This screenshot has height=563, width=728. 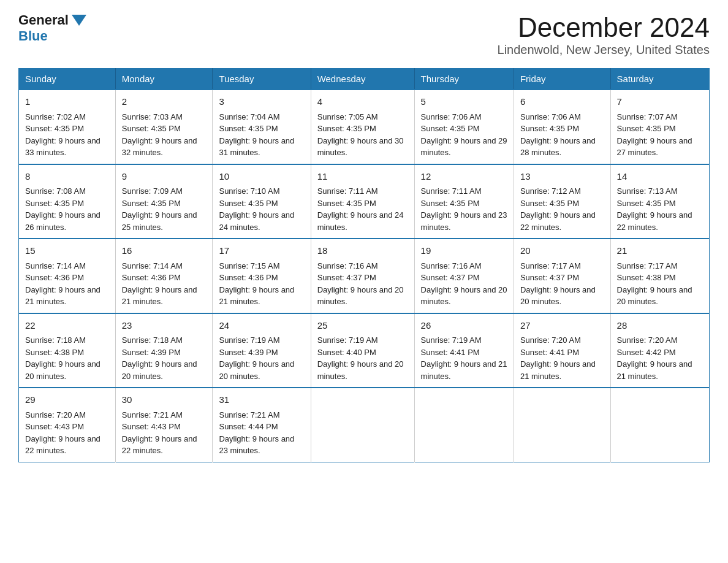 What do you see at coordinates (659, 127) in the screenshot?
I see `calendar-day-cell: 7 Sunrise: 7:07 AMSunset: 4:35 PMDayligh…` at bounding box center [659, 127].